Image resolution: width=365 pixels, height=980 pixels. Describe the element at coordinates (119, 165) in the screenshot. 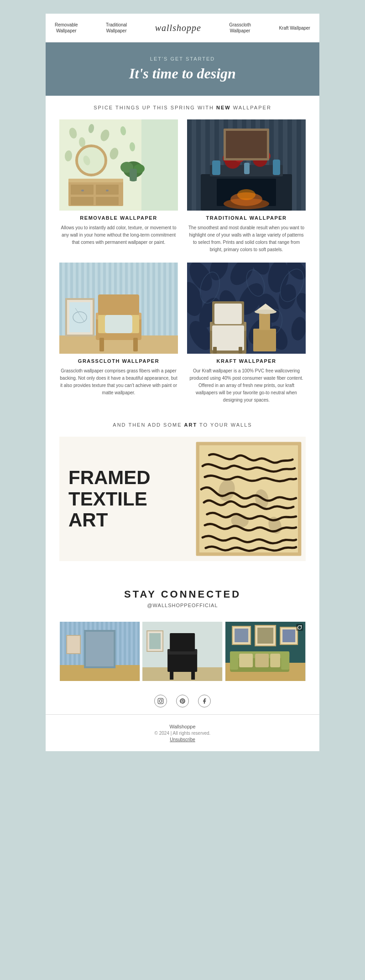

I see `product-image-removable` at that location.